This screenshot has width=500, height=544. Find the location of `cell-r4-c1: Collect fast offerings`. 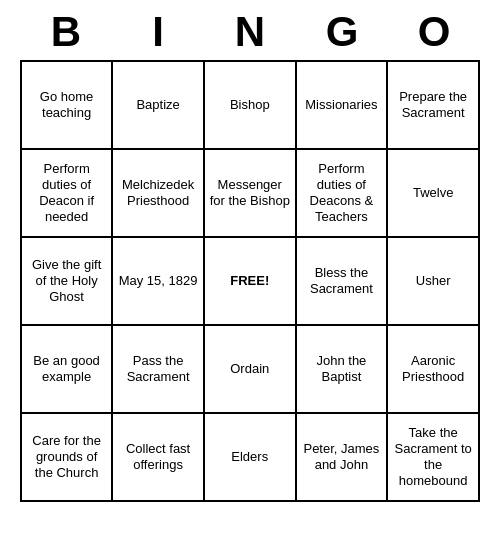

cell-r4-c1: Collect fast offerings is located at coordinates (158, 457).